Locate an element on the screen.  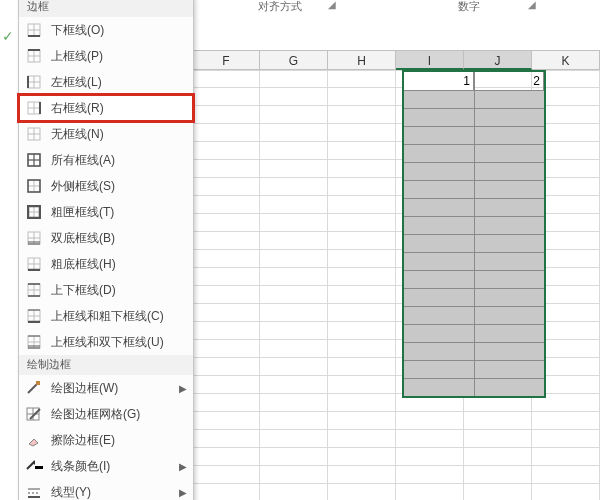
menu-item-topdoublebottom: 上框线和双下框线(U) is located at coordinates (106, 342).